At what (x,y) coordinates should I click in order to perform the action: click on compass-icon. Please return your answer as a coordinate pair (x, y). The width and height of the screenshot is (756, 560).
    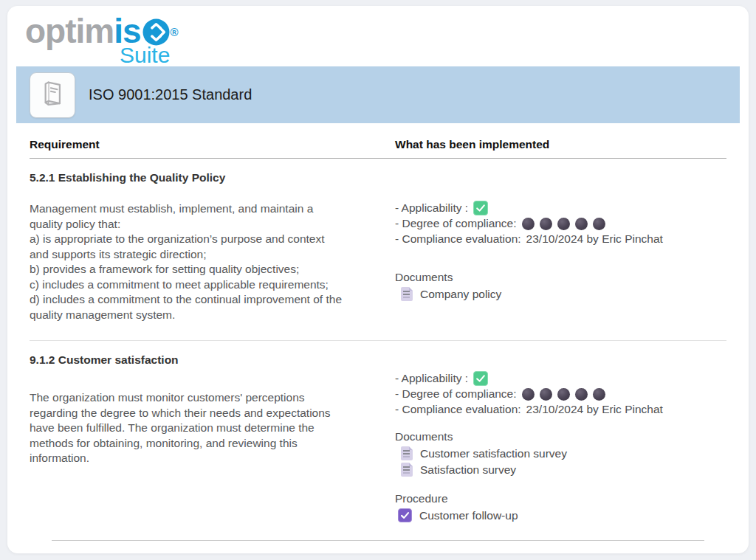
    Looking at the image, I should click on (157, 32).